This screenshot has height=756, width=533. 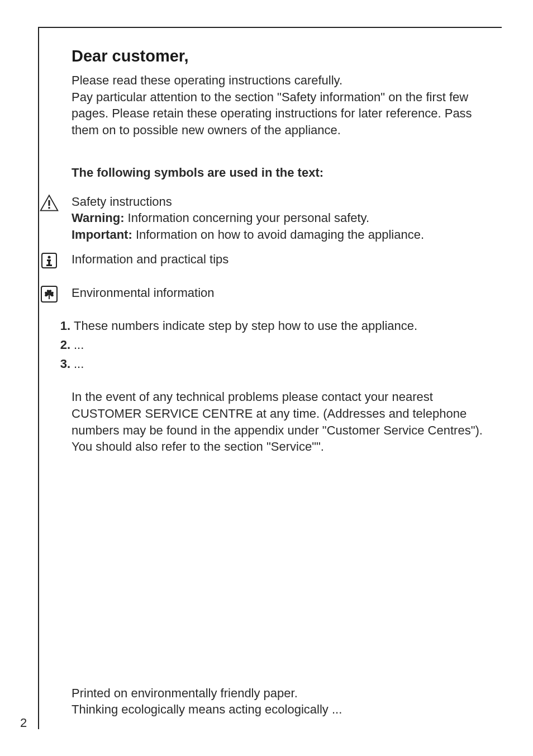 What do you see at coordinates (246, 326) in the screenshot?
I see `step-text: These numbers indicate step by step how …` at bounding box center [246, 326].